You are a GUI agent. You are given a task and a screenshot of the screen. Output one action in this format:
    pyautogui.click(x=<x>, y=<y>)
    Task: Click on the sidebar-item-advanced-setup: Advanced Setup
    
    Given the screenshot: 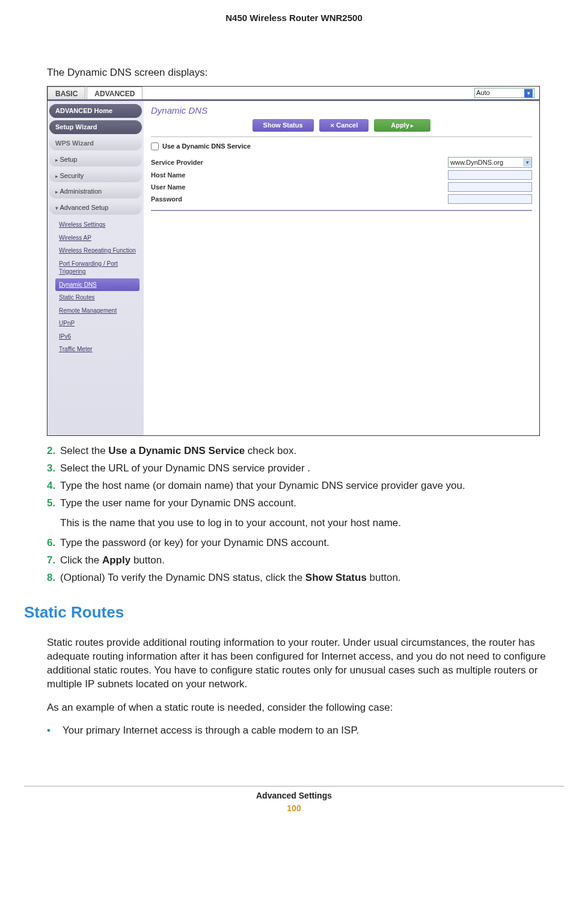 What is the action you would take?
    pyautogui.click(x=96, y=208)
    